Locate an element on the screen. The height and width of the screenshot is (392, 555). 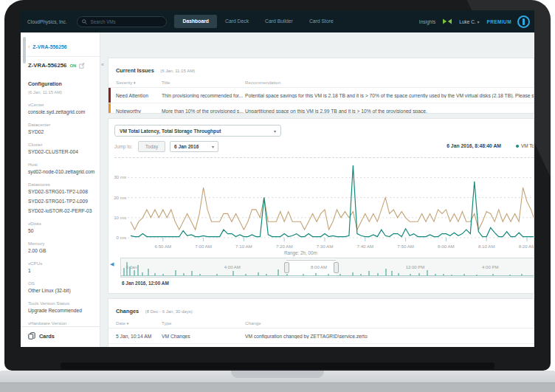
tab-card-store: Card Store is located at coordinates (322, 21).